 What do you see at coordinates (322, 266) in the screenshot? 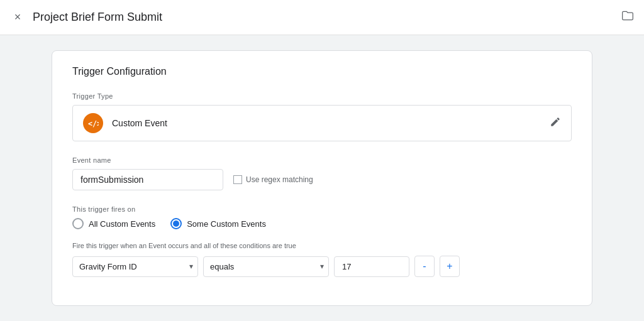
I see `conditions-row: Gravity Form ID equals contains starts w…` at bounding box center [322, 266].